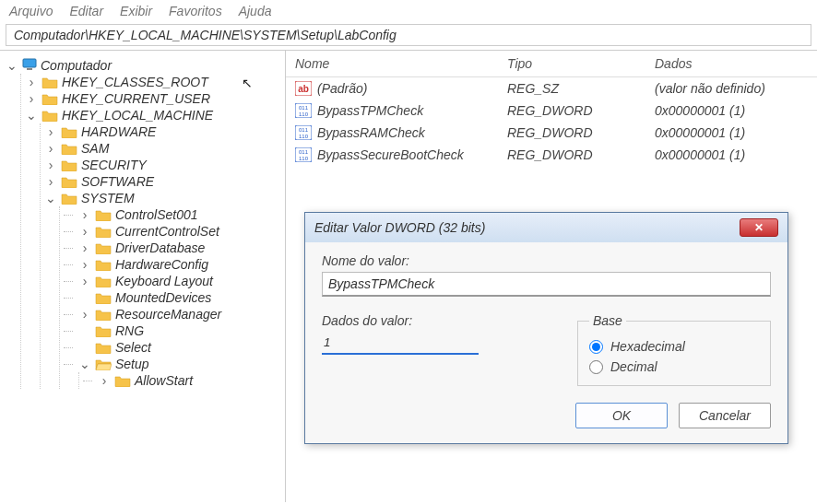 The width and height of the screenshot is (817, 504). Describe the element at coordinates (596, 367) in the screenshot. I see `radio-dec-input` at that location.